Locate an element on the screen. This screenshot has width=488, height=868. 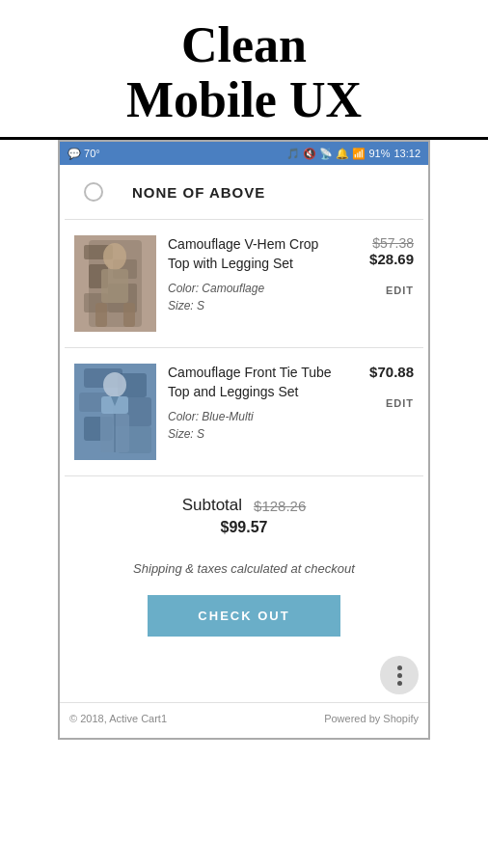
footer: © 2018, Active Cart1 Powered by Shopify is located at coordinates (244, 719).